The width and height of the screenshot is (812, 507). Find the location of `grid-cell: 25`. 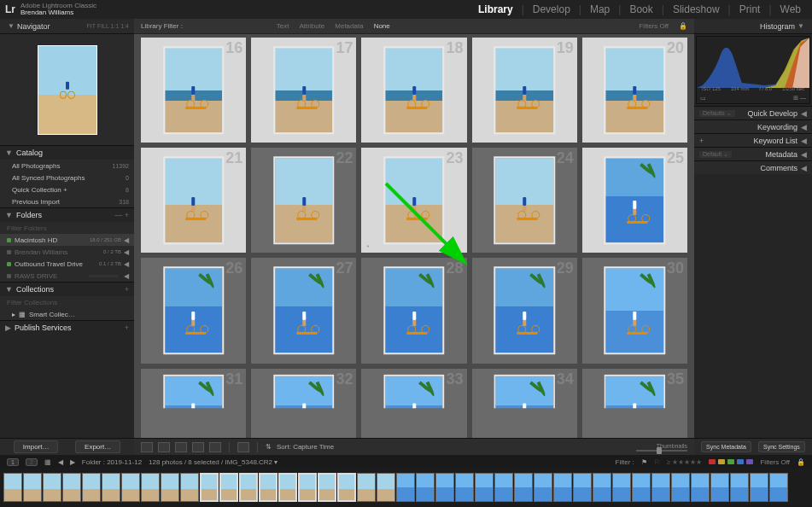

grid-cell: 25 is located at coordinates (635, 200).